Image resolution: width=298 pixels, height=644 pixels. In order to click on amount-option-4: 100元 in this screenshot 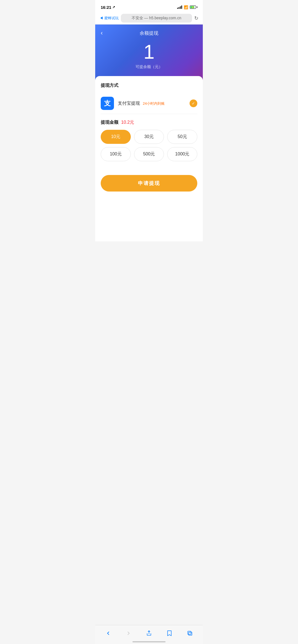, I will do `click(116, 154)`.